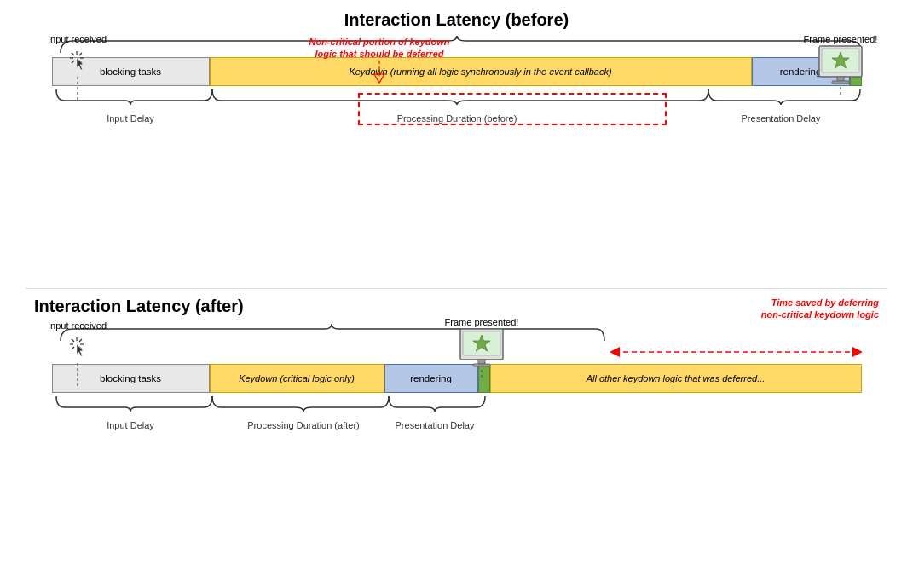  What do you see at coordinates (77, 354) in the screenshot?
I see `input-received-bottom: Input received` at bounding box center [77, 354].